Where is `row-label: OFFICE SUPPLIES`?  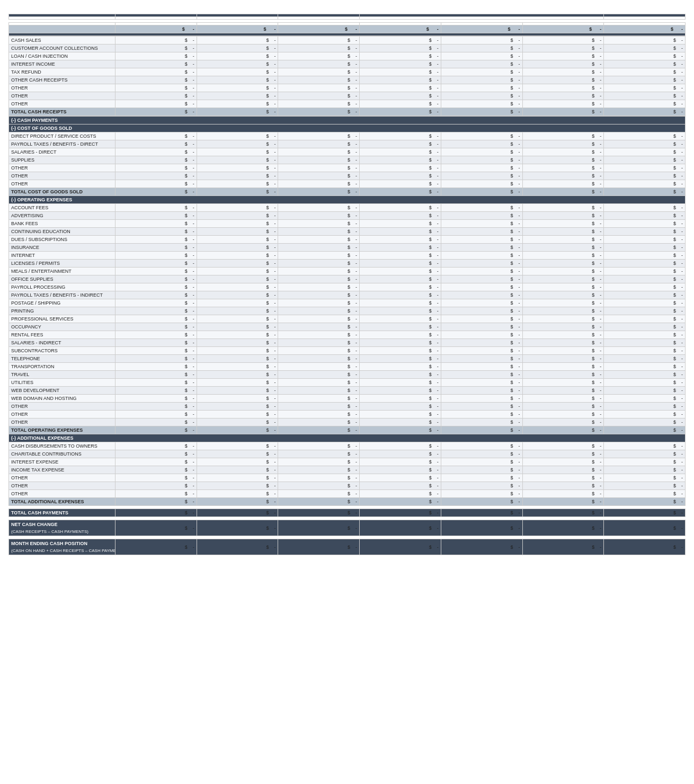 row-label: OFFICE SUPPLIES is located at coordinates (63, 280).